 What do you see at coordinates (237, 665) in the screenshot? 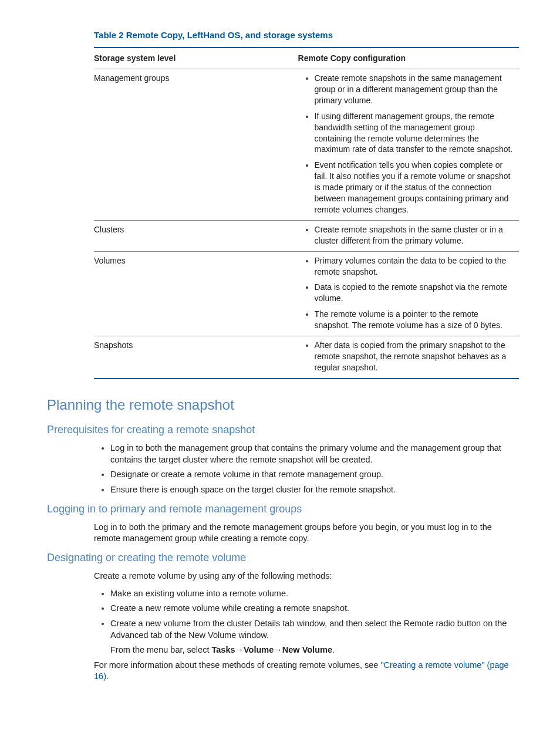
I see `outro-text: For more information about these methods…` at bounding box center [237, 665].